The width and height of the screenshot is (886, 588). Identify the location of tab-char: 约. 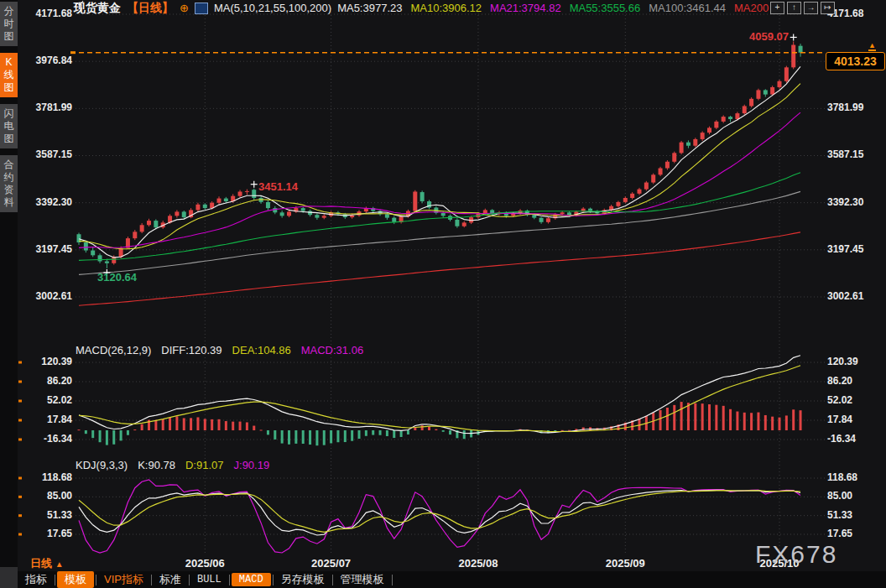
(9, 178).